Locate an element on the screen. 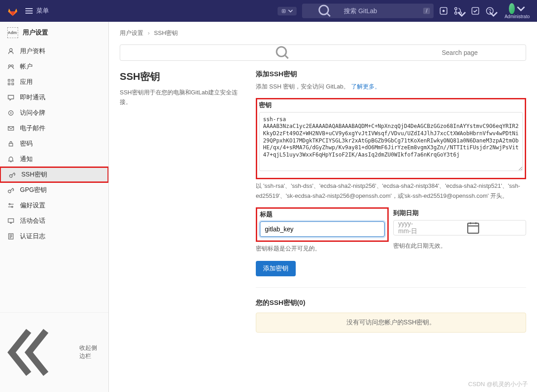  avatar is located at coordinates (512, 9).